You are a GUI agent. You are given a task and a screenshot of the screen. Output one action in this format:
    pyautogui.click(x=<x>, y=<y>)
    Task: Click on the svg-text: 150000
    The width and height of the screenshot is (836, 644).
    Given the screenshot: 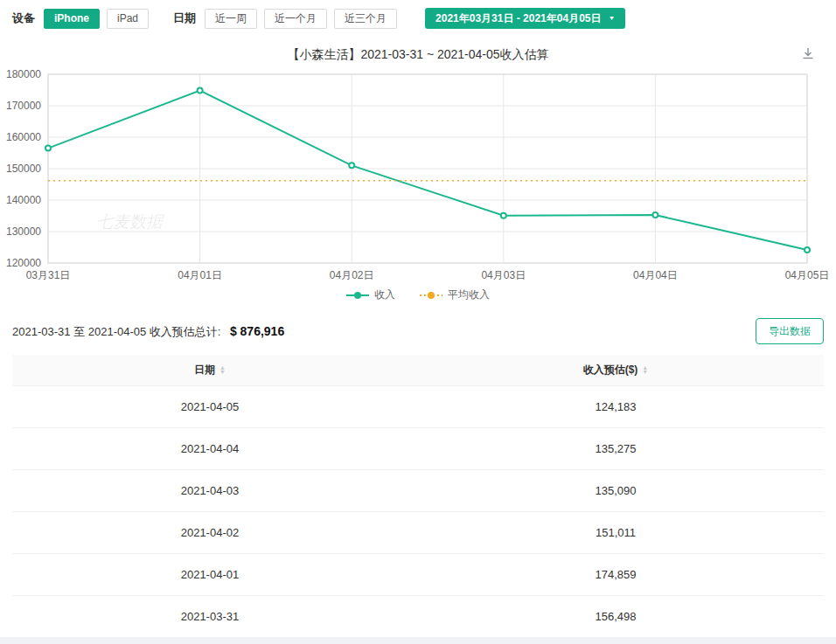 What is the action you would take?
    pyautogui.click(x=24, y=169)
    